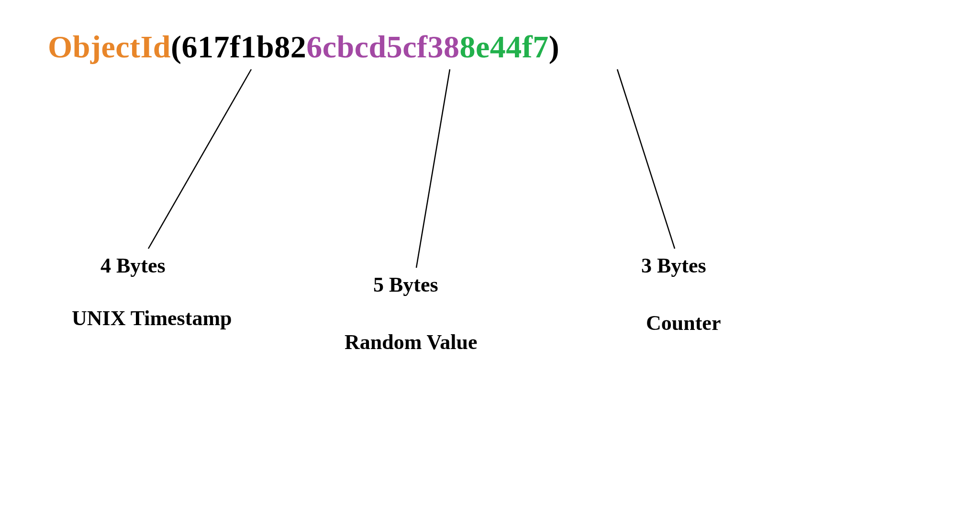 The height and width of the screenshot is (514, 980). Describe the element at coordinates (411, 342) in the screenshot. I see `random-desc-label: Random Value` at that location.